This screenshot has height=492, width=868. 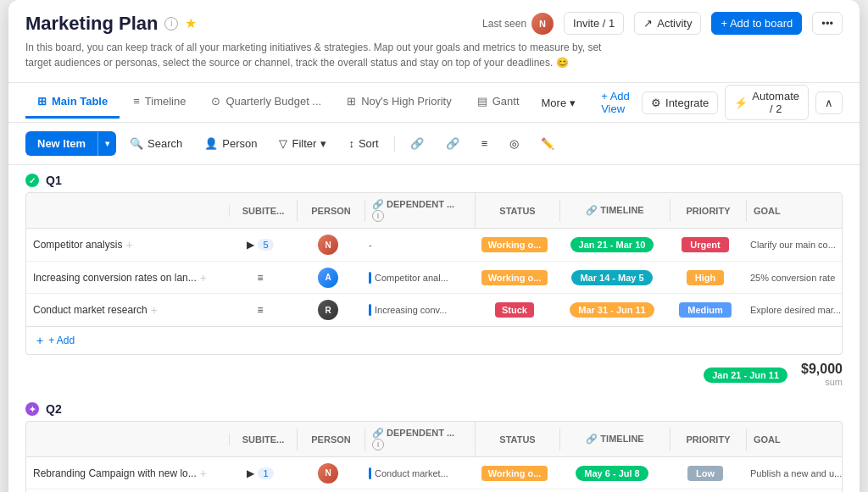 What do you see at coordinates (417, 473) in the screenshot?
I see `cell-dependent: Conduct market...` at bounding box center [417, 473].